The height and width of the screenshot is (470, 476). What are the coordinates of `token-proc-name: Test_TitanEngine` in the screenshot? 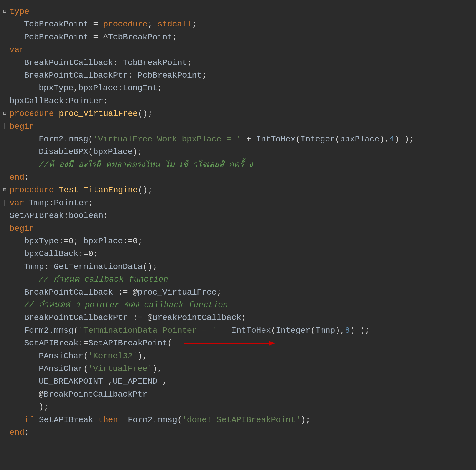 It's located at (98, 190).